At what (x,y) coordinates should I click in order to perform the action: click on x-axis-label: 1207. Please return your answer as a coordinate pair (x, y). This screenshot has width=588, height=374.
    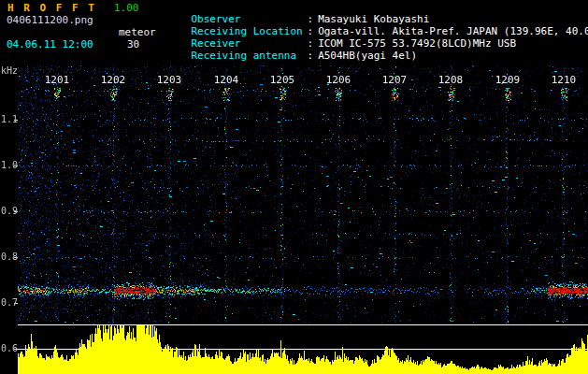
    Looking at the image, I should click on (394, 80).